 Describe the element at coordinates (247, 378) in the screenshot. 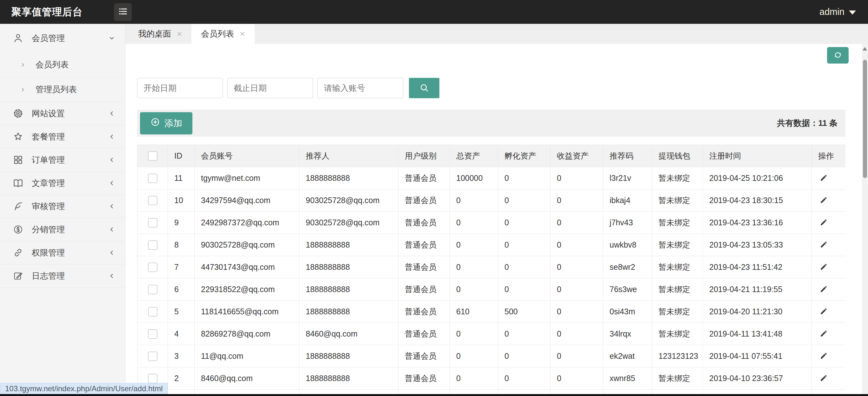

I see `cell-account: 8460@qq.com` at that location.